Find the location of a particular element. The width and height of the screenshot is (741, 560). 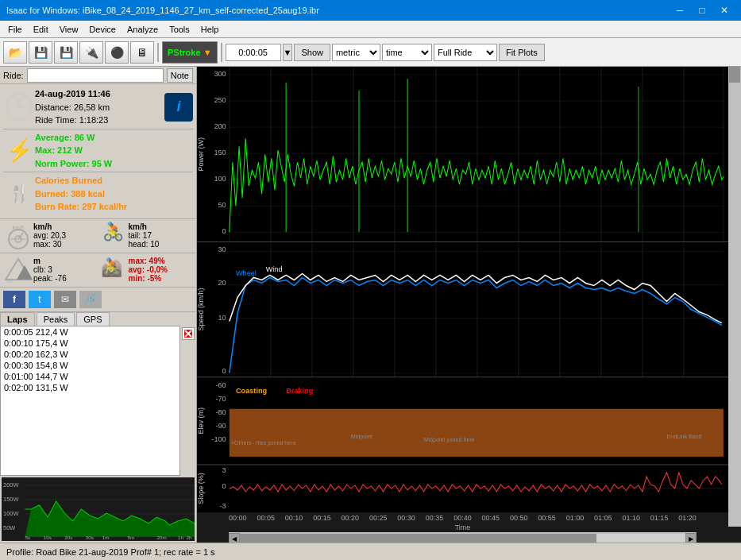

svg-text: 50W is located at coordinates (10, 527).